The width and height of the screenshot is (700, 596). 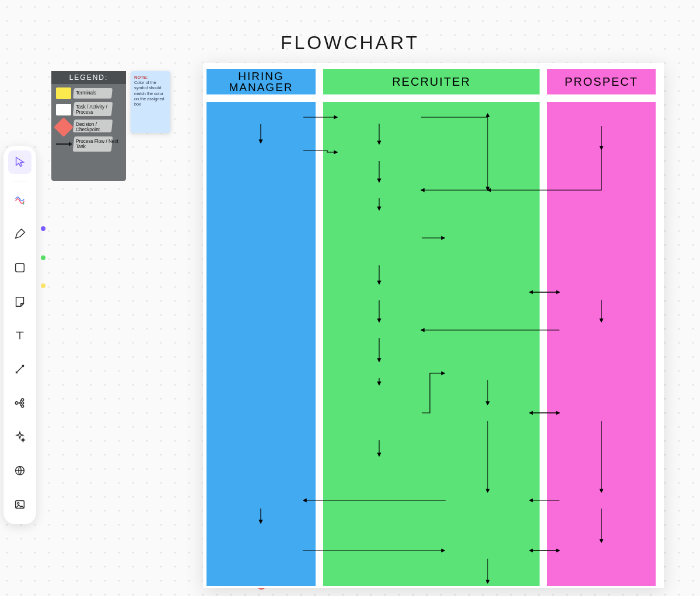 I want to click on lane-header-prospect: PROSPECT, so click(x=601, y=82).